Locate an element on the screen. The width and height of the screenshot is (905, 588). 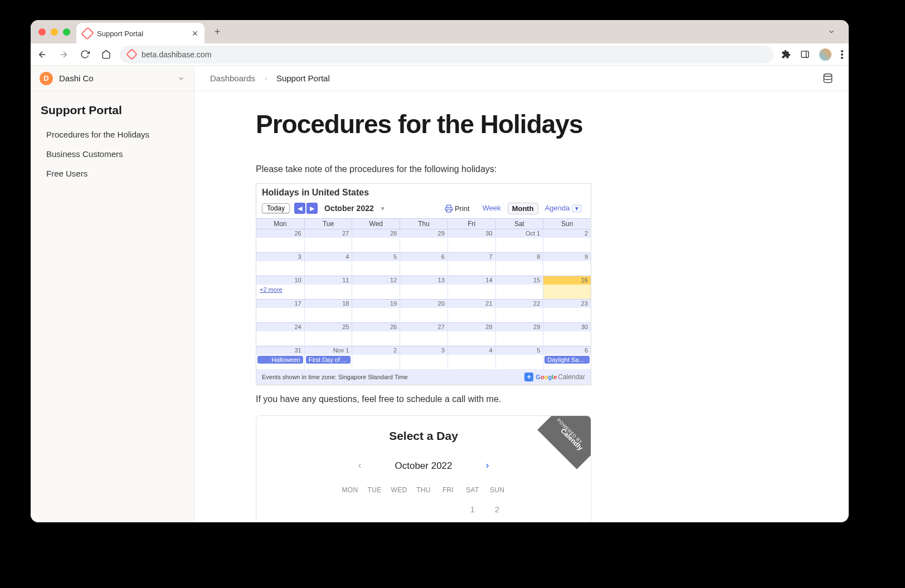
browser-menu-button is located at coordinates (842, 55).